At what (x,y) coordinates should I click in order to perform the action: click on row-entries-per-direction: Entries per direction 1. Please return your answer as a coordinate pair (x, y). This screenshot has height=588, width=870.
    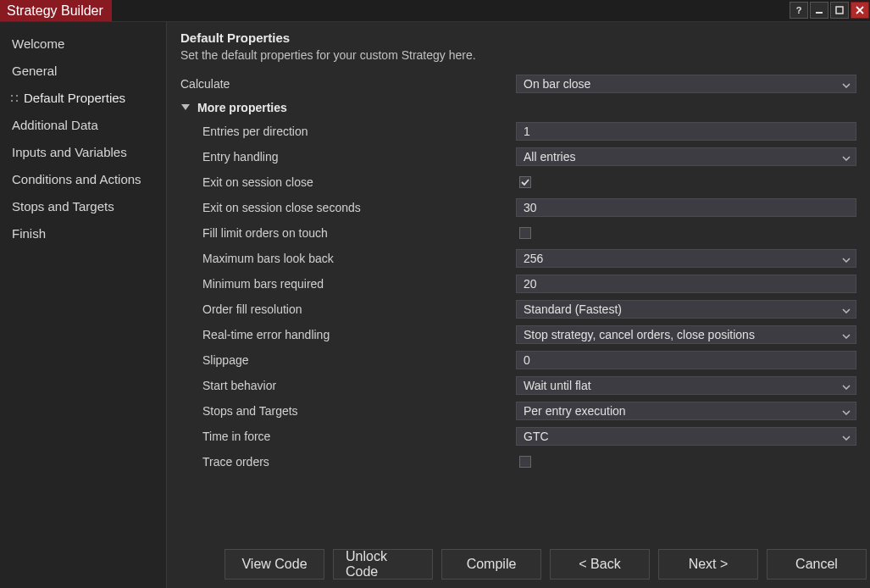
    Looking at the image, I should click on (518, 131).